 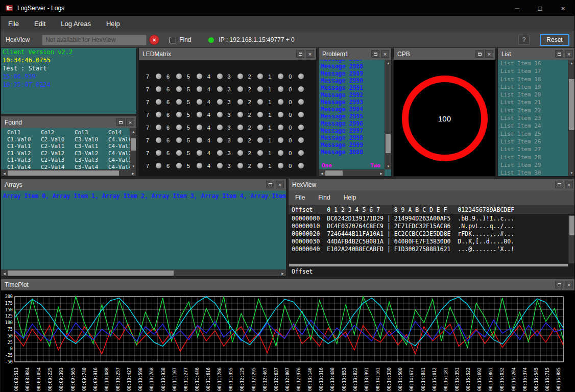 I want to click on minimize-button: ─, so click(x=517, y=8).